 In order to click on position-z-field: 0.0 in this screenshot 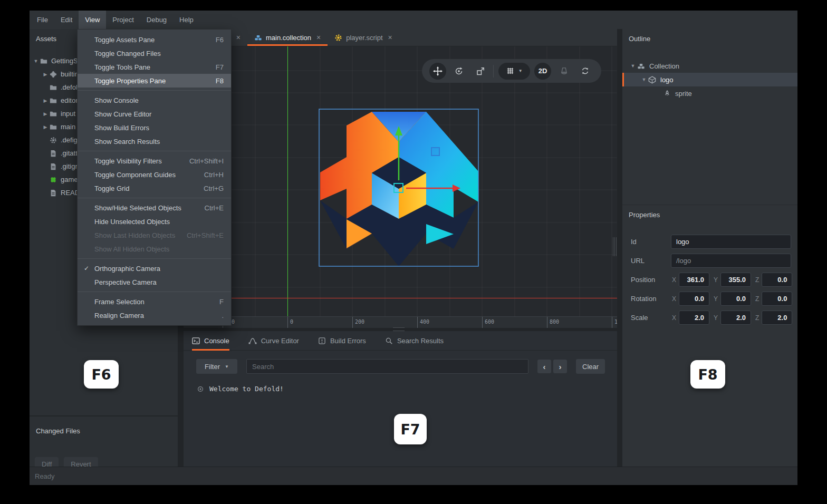, I will do `click(777, 279)`.